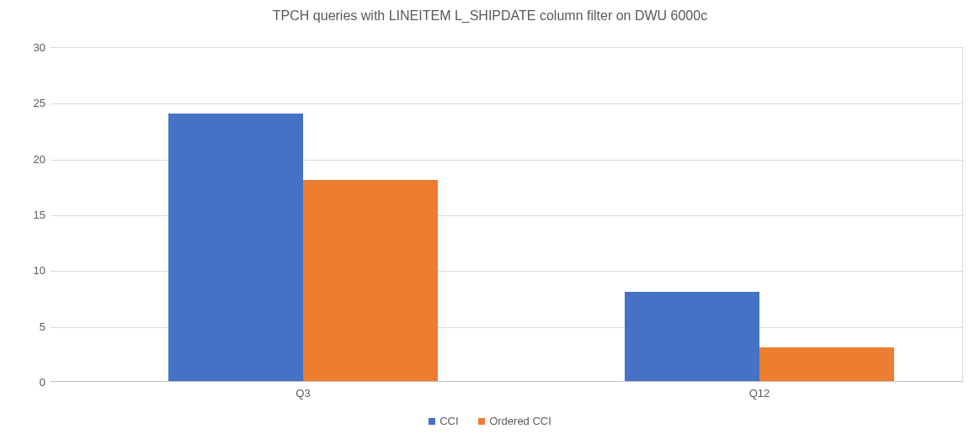 This screenshot has width=980, height=434. I want to click on y-tick-30: 30, so click(27, 47).